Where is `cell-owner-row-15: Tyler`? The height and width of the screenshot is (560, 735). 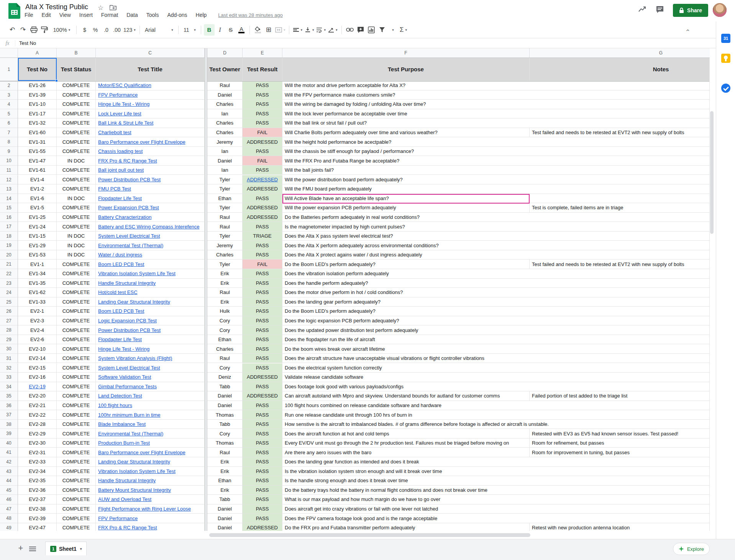 cell-owner-row-15: Tyler is located at coordinates (225, 208).